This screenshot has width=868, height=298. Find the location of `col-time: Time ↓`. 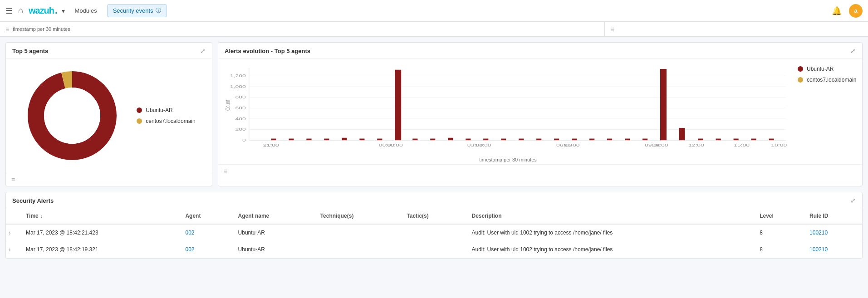

col-time: Time ↓ is located at coordinates (99, 216).